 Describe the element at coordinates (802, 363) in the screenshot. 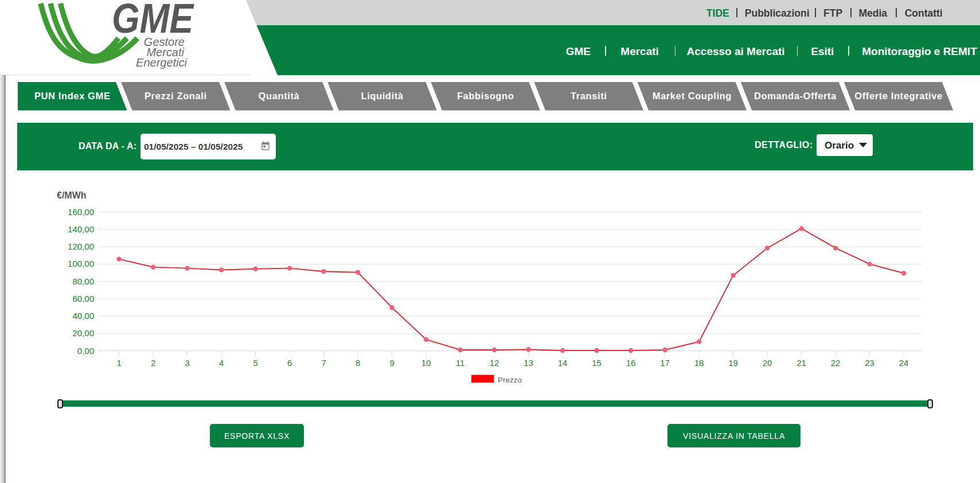

I see `svg-text: 21` at that location.